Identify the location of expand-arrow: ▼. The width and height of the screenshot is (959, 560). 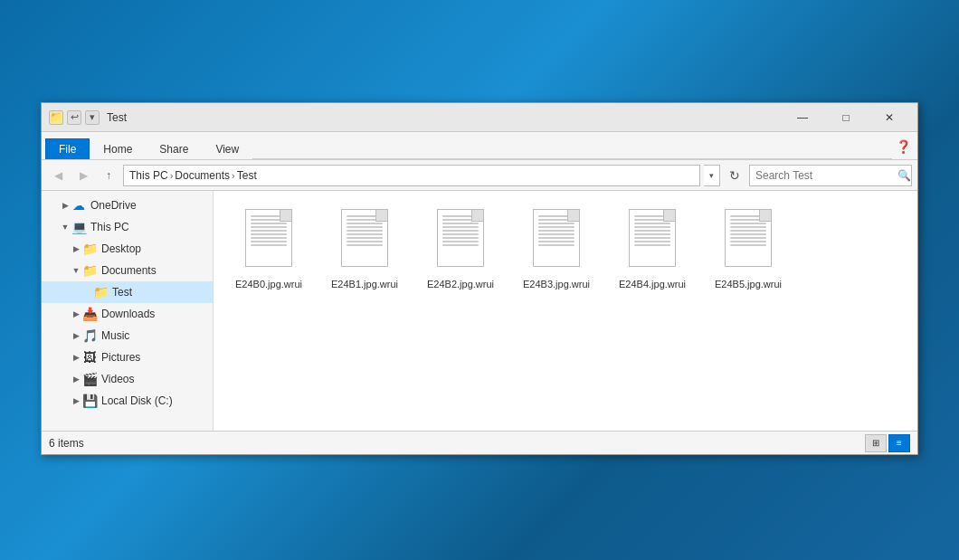
(65, 227).